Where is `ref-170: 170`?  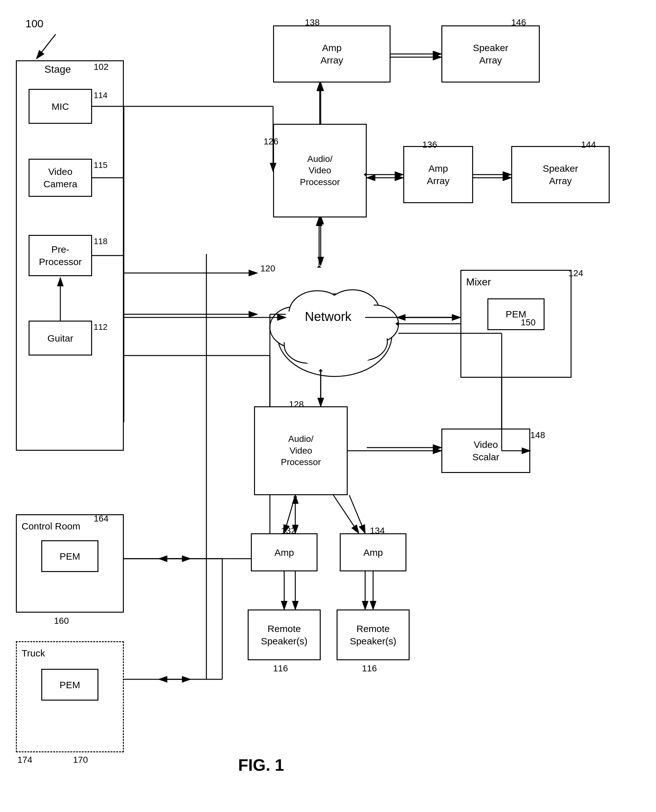 ref-170: 170 is located at coordinates (80, 760).